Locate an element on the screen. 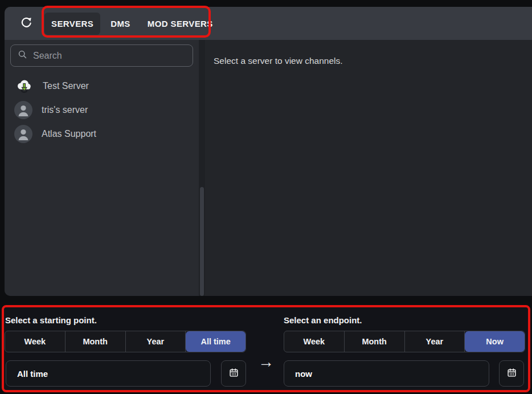  end-preset-group: Week Month Year Now is located at coordinates (404, 342).